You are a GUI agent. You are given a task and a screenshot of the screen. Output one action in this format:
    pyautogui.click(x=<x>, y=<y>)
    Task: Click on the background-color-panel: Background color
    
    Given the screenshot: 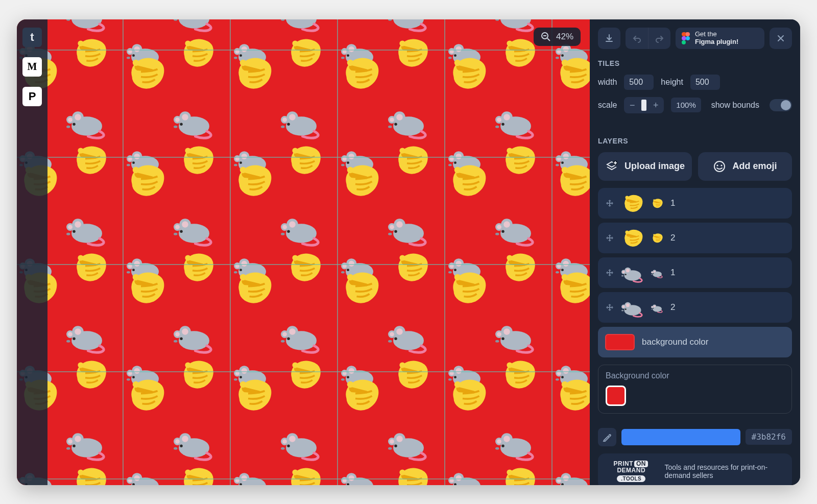 What is the action you would take?
    pyautogui.click(x=695, y=389)
    